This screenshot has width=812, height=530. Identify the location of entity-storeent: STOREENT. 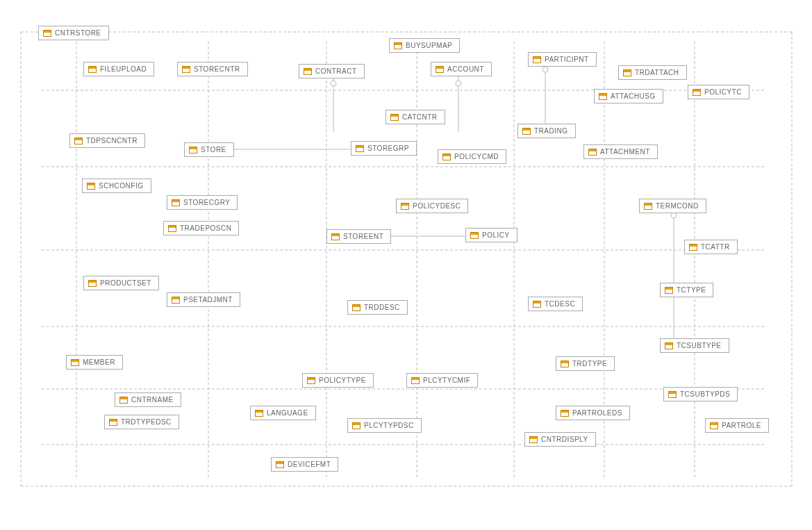
(358, 236).